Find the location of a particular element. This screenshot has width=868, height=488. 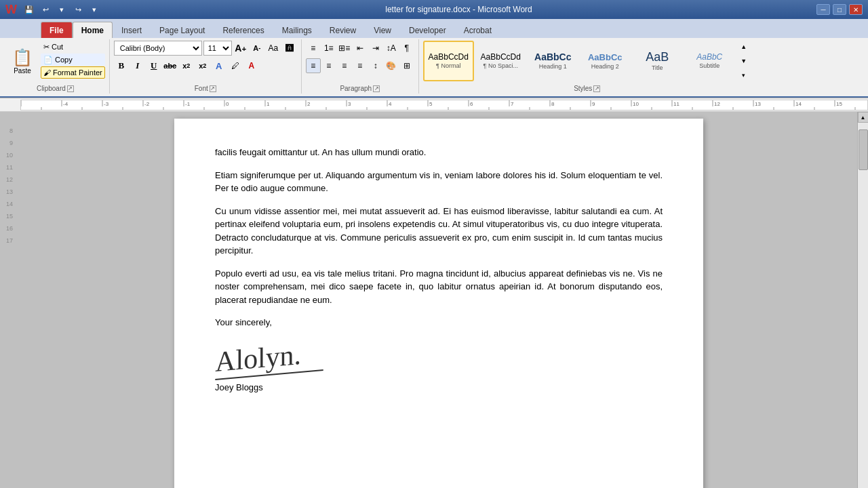

italic-button: I is located at coordinates (138, 66).